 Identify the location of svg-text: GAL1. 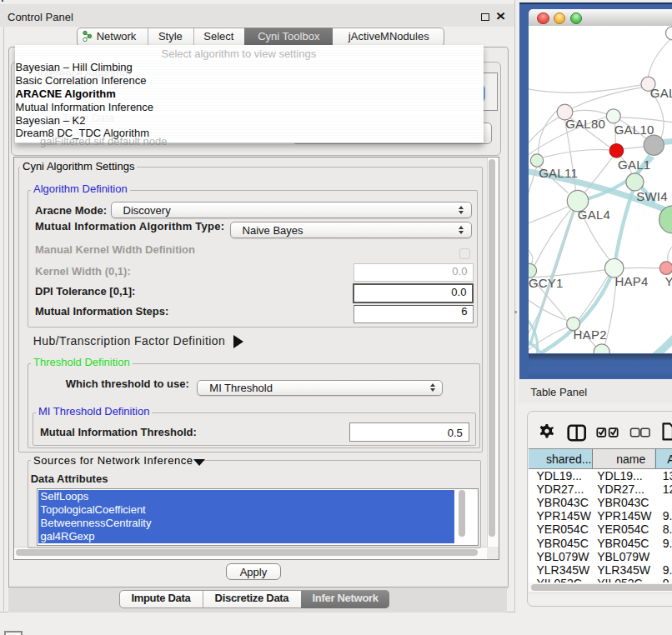
(634, 165).